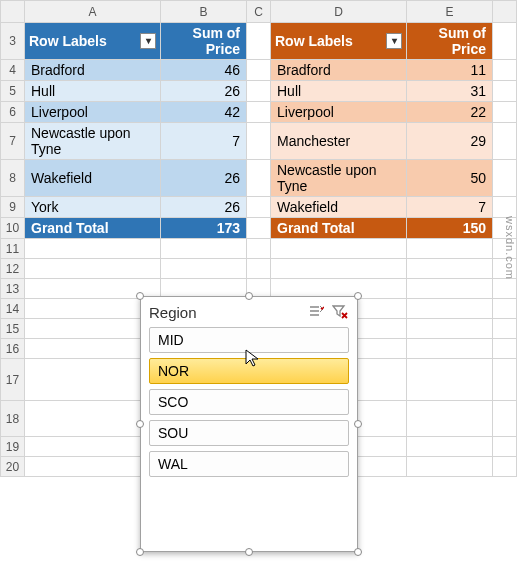 The image size is (520, 585). I want to click on column-header: B, so click(204, 12).